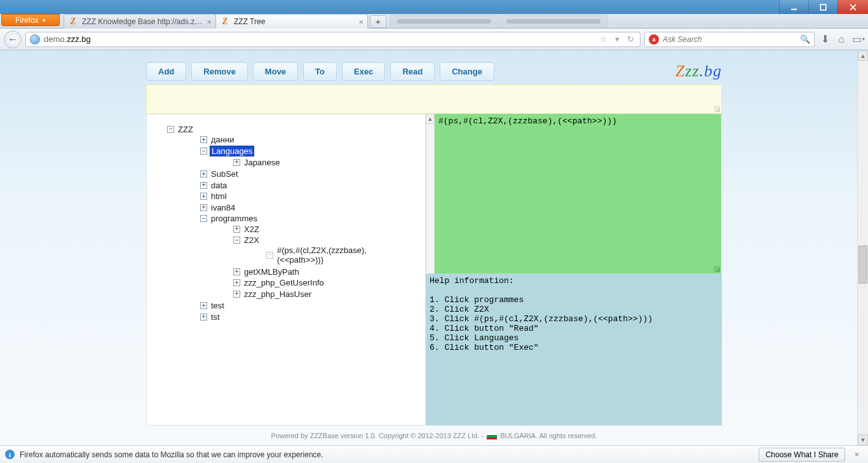  Describe the element at coordinates (434, 7) in the screenshot. I see `os-titlebar` at that location.